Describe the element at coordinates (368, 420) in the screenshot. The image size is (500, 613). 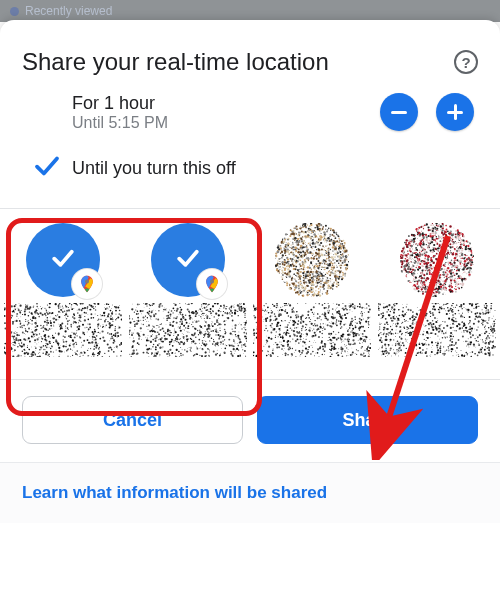
I see `share-button: Share` at that location.